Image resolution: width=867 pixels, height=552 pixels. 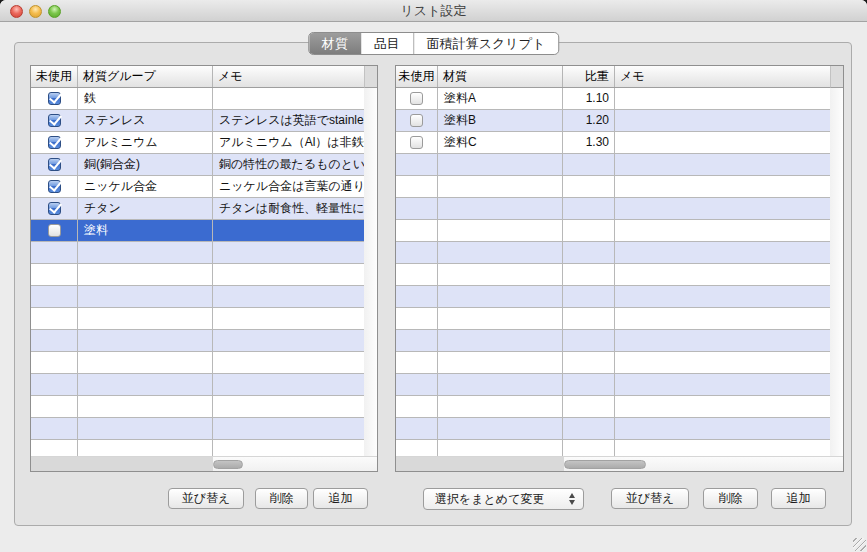 What do you see at coordinates (500, 76) in the screenshot?
I see `column-header: 材質` at bounding box center [500, 76].